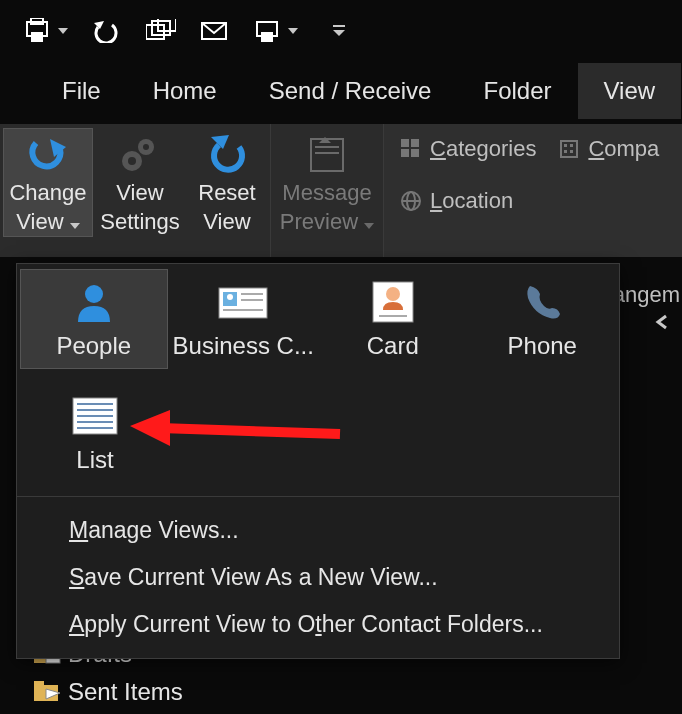  I want to click on tab-file: File, so click(82, 91).